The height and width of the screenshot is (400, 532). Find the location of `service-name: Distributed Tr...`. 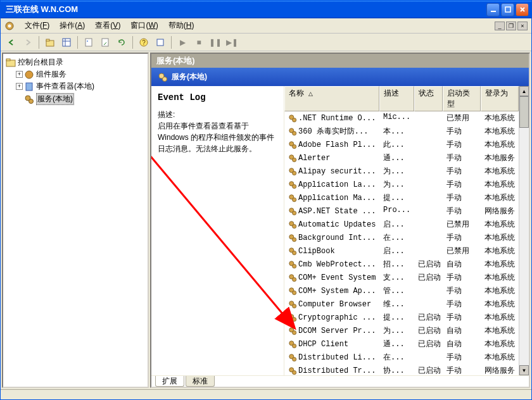

service-name: Distributed Tr... is located at coordinates (337, 371).